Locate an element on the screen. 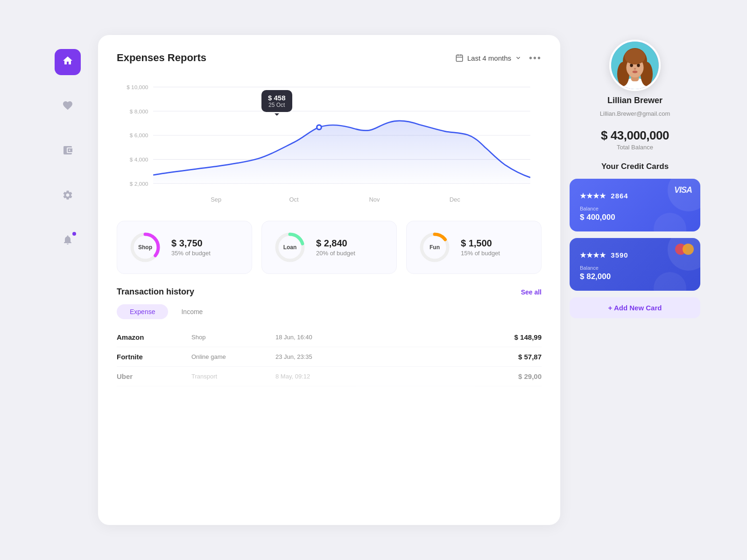  transaction-list: Amazon Shop 18 Jun, 16:40 $ 148,99 Fortn… is located at coordinates (329, 357).